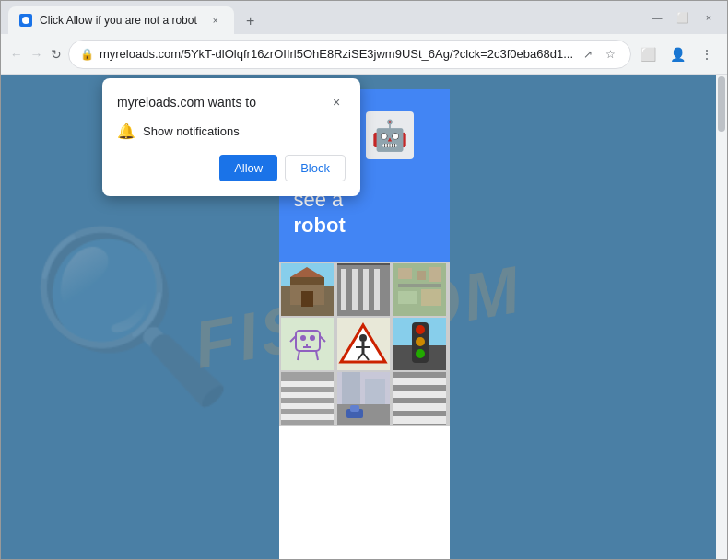  What do you see at coordinates (251, 21) in the screenshot?
I see `new-tab-button: +` at bounding box center [251, 21].